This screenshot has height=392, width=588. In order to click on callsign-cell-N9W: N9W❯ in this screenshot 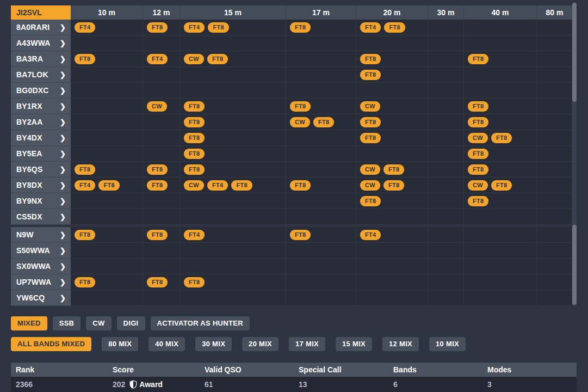, I will do `click(41, 235)`.